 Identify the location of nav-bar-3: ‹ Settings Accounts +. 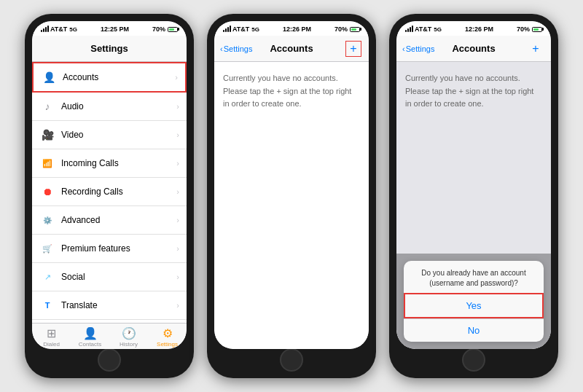
(474, 49).